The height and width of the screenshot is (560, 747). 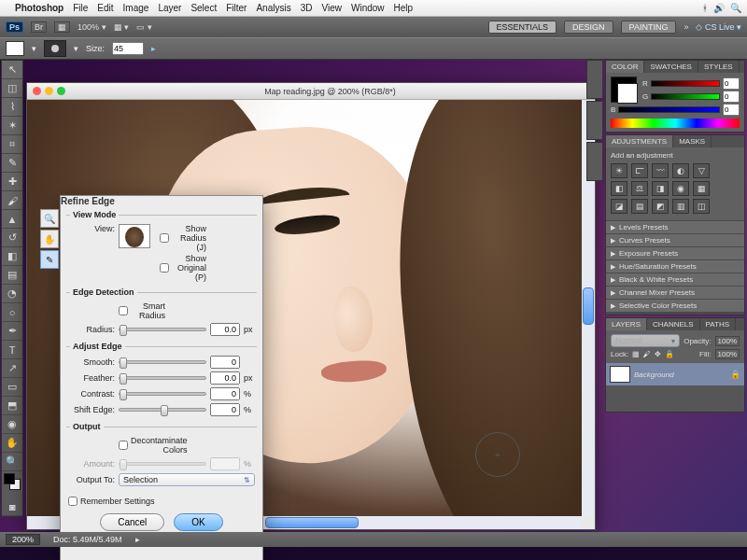 I want to click on workspace-design: DESIGN, so click(x=588, y=27).